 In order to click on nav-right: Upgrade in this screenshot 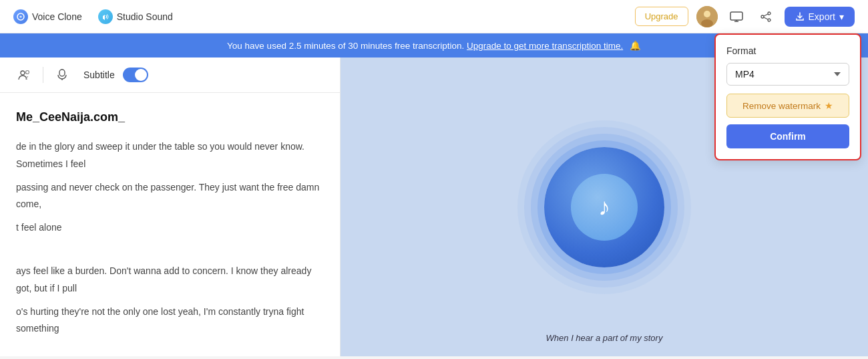, I will do `click(745, 17)`.